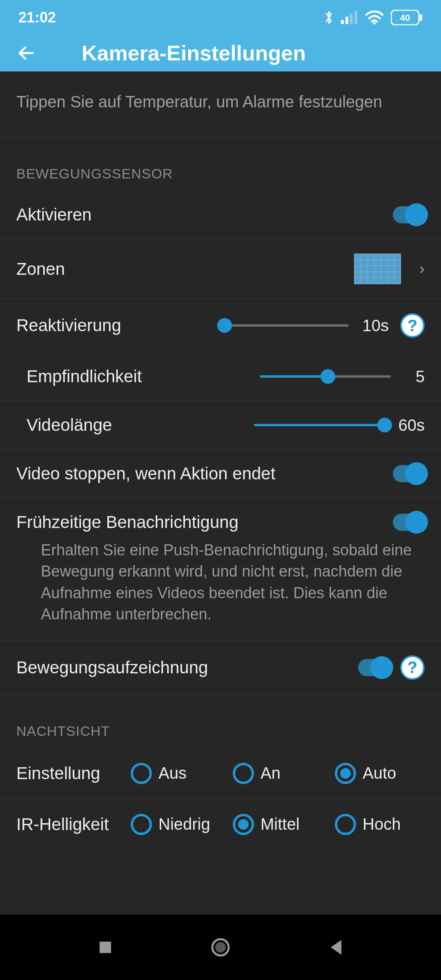 Image resolution: width=441 pixels, height=980 pixels. What do you see at coordinates (422, 269) in the screenshot?
I see `chevron-right-icon: ›` at bounding box center [422, 269].